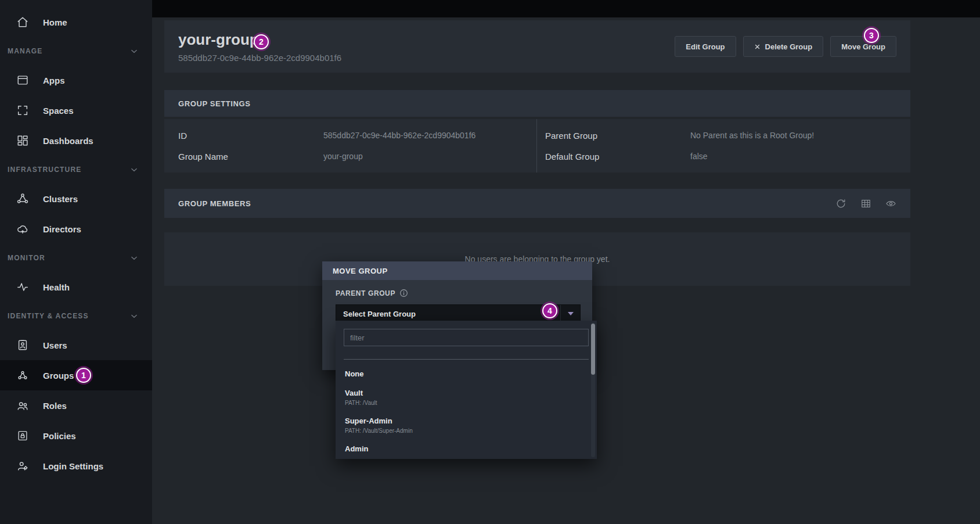  What do you see at coordinates (448, 314) in the screenshot?
I see `select-value: Select Parent Group` at bounding box center [448, 314].